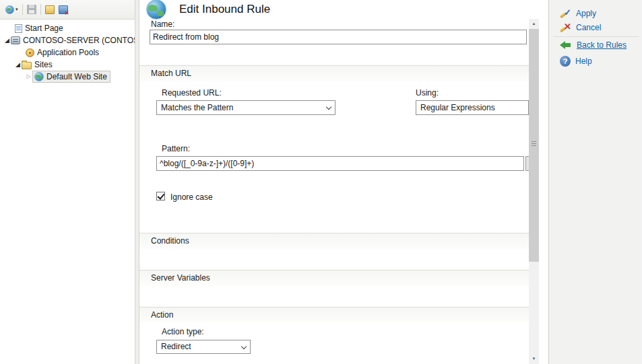  Describe the element at coordinates (68, 52) in the screenshot. I see `tree-item-label: Application Pools` at that location.